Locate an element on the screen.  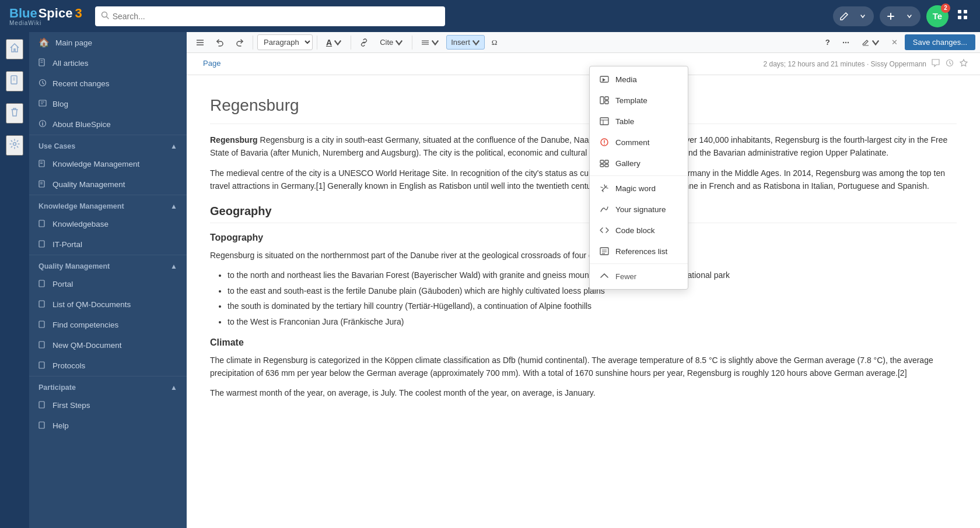
info-icon is located at coordinates (43, 125).